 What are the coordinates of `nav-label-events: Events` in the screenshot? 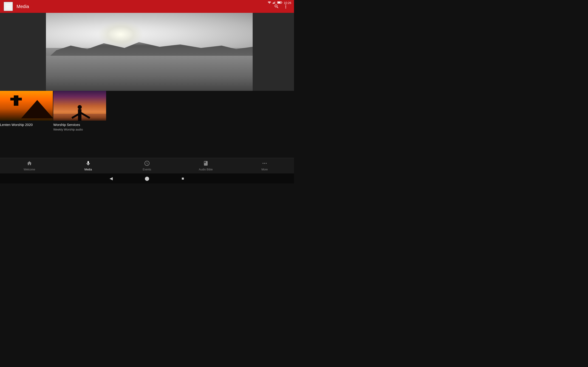 It's located at (147, 169).